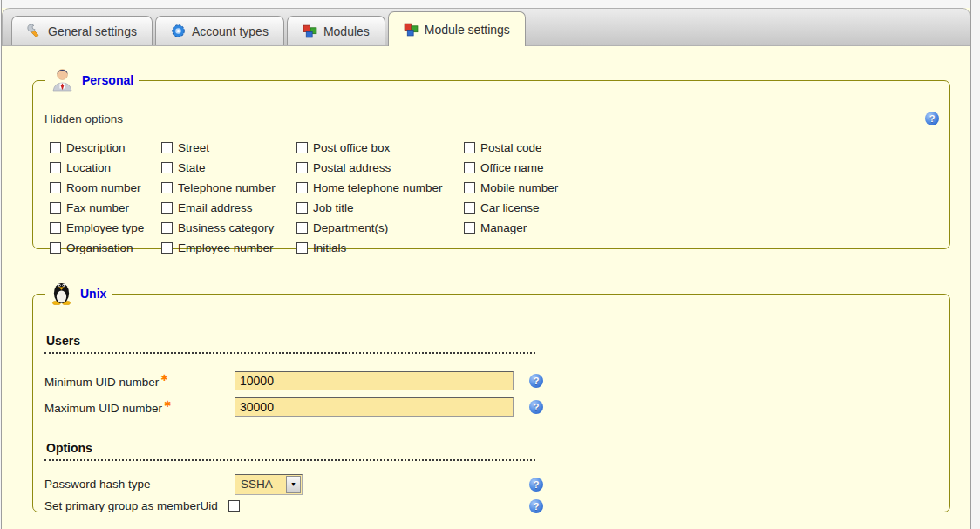 This screenshot has width=980, height=529. Describe the element at coordinates (350, 228) in the screenshot. I see `checkbox-label: Department(s)` at that location.